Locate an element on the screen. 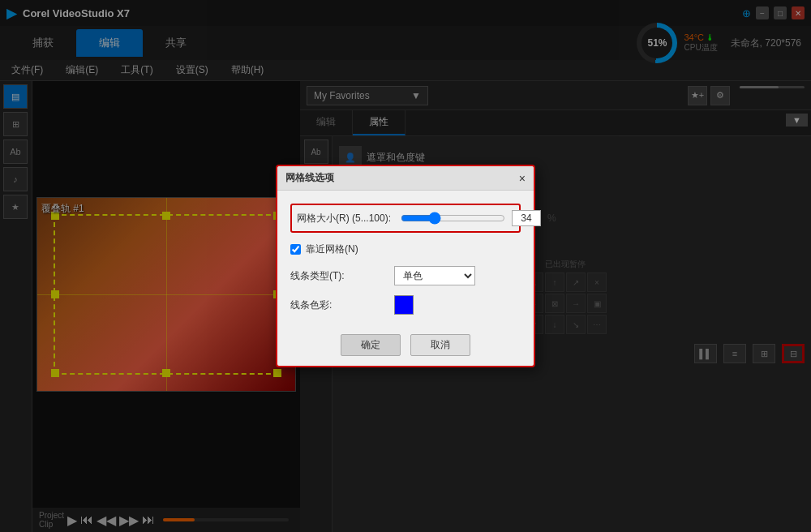 The width and height of the screenshot is (811, 532). line-color-swatch is located at coordinates (404, 305).